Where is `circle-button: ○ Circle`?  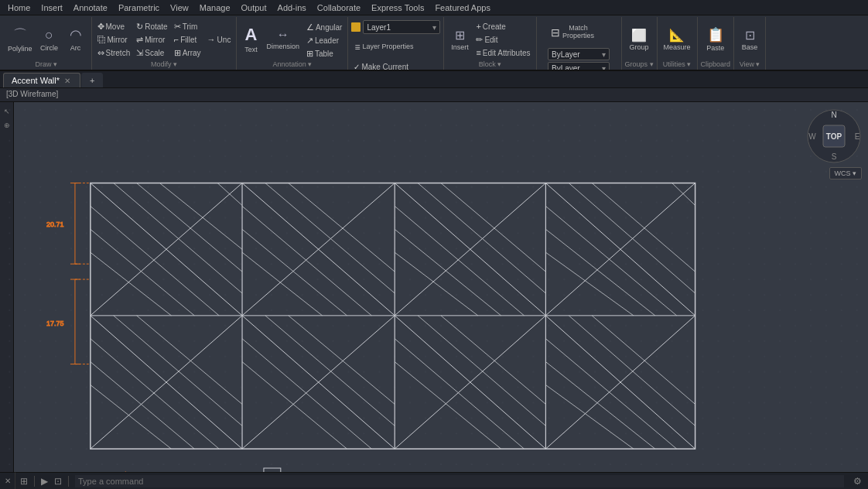
circle-button: ○ Circle is located at coordinates (50, 39).